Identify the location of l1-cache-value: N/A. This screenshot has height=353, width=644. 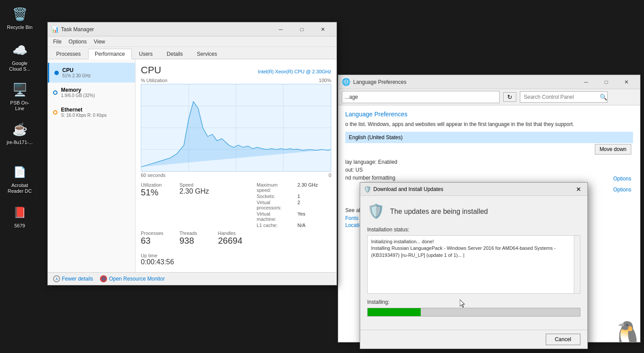
(314, 225).